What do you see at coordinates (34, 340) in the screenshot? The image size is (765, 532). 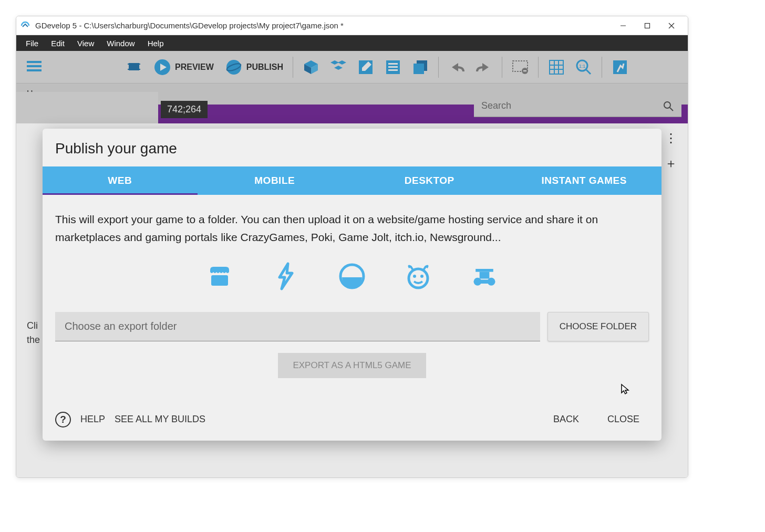 I see `hint-line2: the` at bounding box center [34, 340].